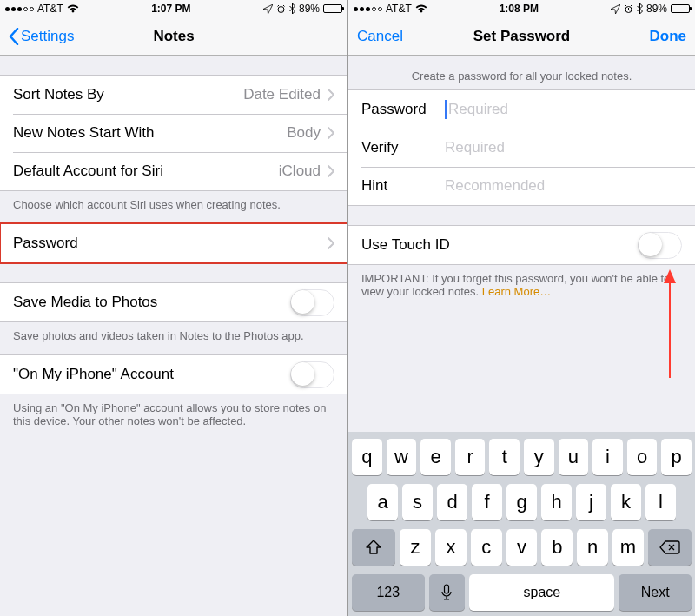  What do you see at coordinates (174, 374) in the screenshot?
I see `row-on-my-iphone: "On My iPhone" Account` at bounding box center [174, 374].